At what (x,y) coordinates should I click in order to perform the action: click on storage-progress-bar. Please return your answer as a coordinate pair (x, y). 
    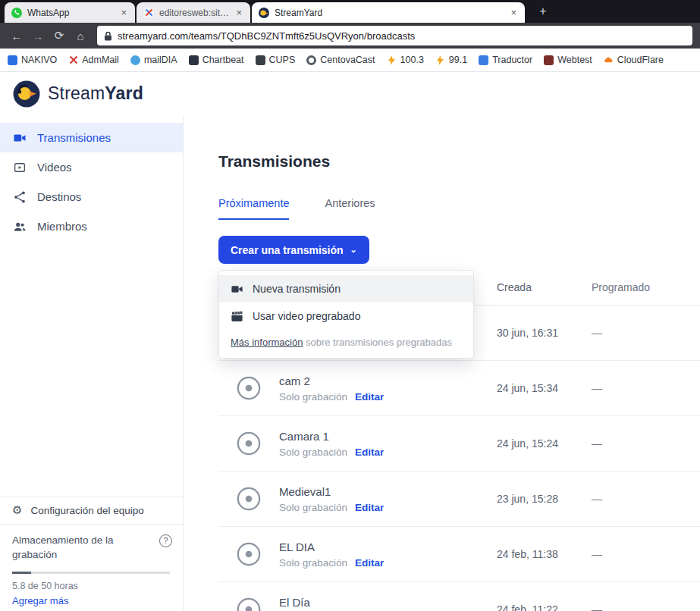
    Looking at the image, I should click on (91, 573).